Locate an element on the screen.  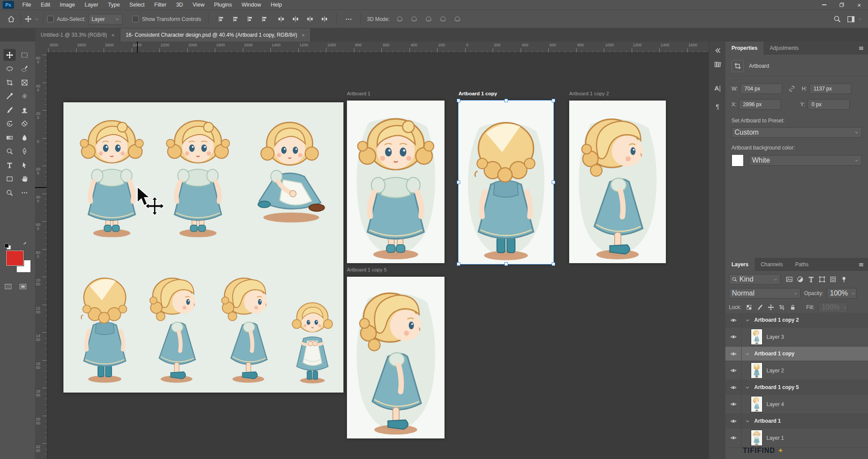
lasso-tool is located at coordinates (10, 69).